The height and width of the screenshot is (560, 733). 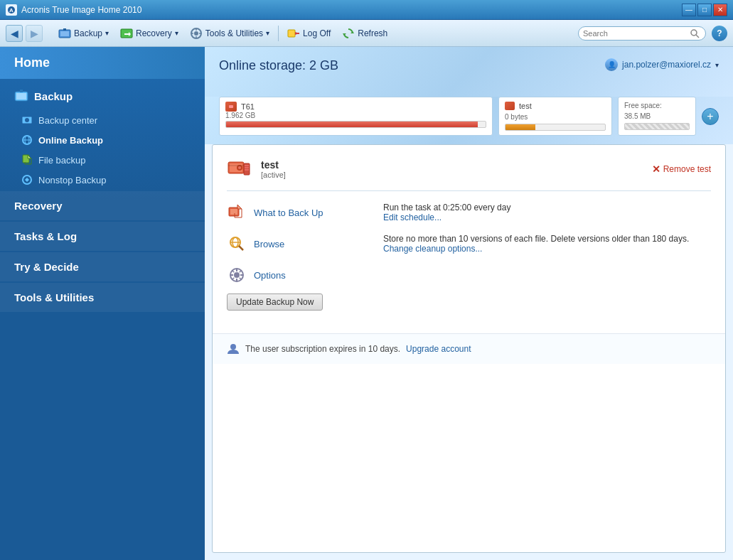 What do you see at coordinates (176, 33) in the screenshot?
I see `recovery-chevron-icon: ▾` at bounding box center [176, 33].